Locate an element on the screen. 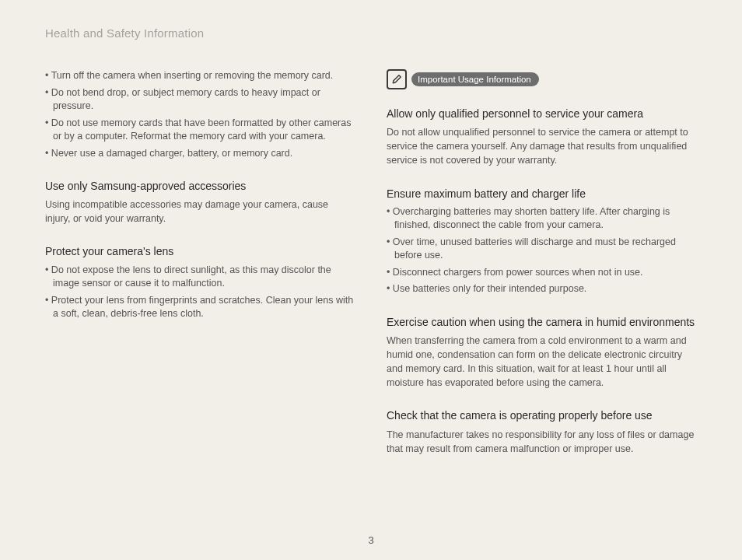 This screenshot has height=560, width=742. battery-list: Overcharging batteries may shorten batte… is located at coordinates (541, 250).